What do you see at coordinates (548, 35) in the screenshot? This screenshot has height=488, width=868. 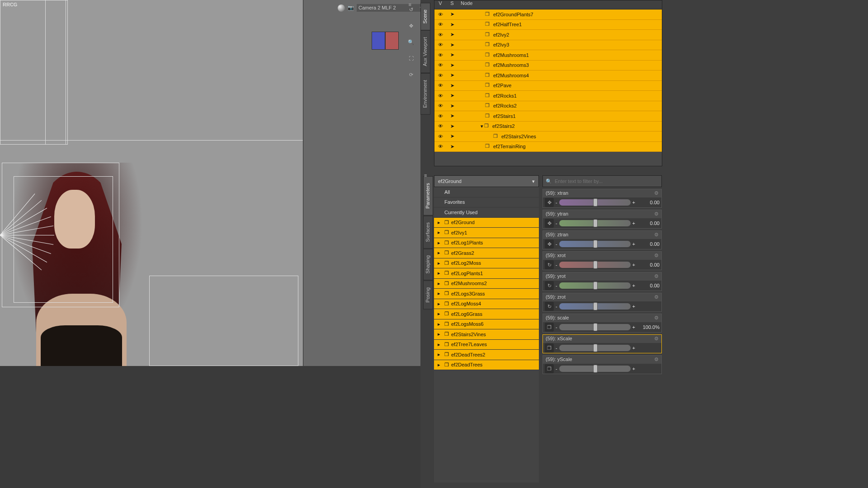 I see `scene-row: 👁➤❒ef2Ivy2` at bounding box center [548, 35].